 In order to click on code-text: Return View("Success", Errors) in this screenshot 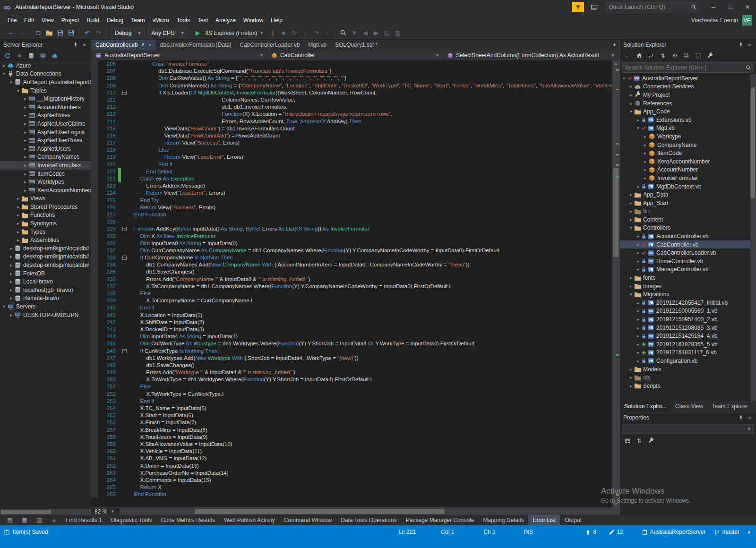, I will do `click(370, 208)`.